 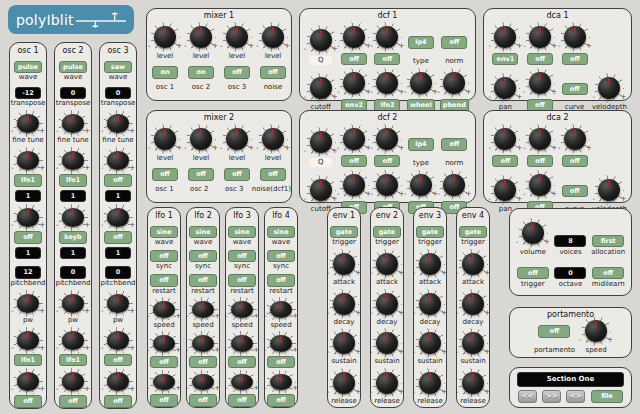 What do you see at coordinates (575, 162) in the screenshot?
I see `dca2-mod3-button: off` at bounding box center [575, 162].